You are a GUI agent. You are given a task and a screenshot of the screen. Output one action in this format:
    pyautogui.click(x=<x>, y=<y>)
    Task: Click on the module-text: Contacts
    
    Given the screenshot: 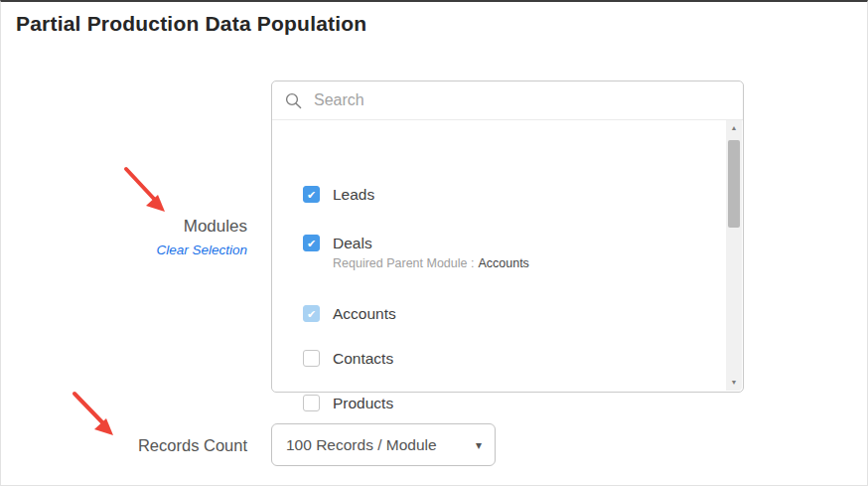 What is the action you would take?
    pyautogui.click(x=363, y=358)
    